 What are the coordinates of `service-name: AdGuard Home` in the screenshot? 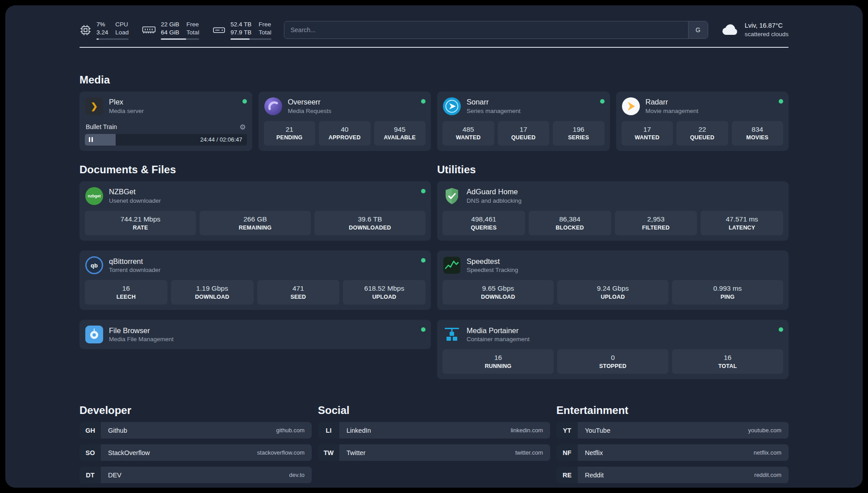 It's located at (494, 192).